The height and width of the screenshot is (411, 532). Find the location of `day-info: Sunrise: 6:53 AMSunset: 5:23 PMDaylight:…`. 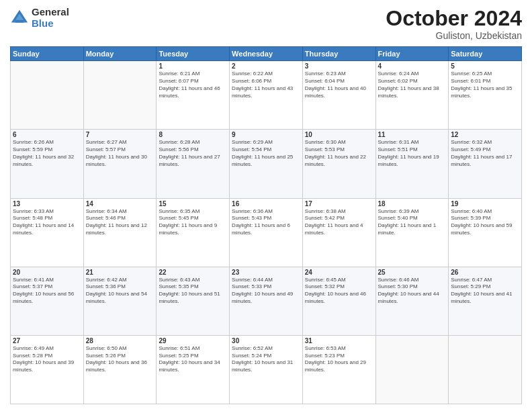

day-info: Sunrise: 6:53 AMSunset: 5:23 PMDaylight:… is located at coordinates (339, 360).